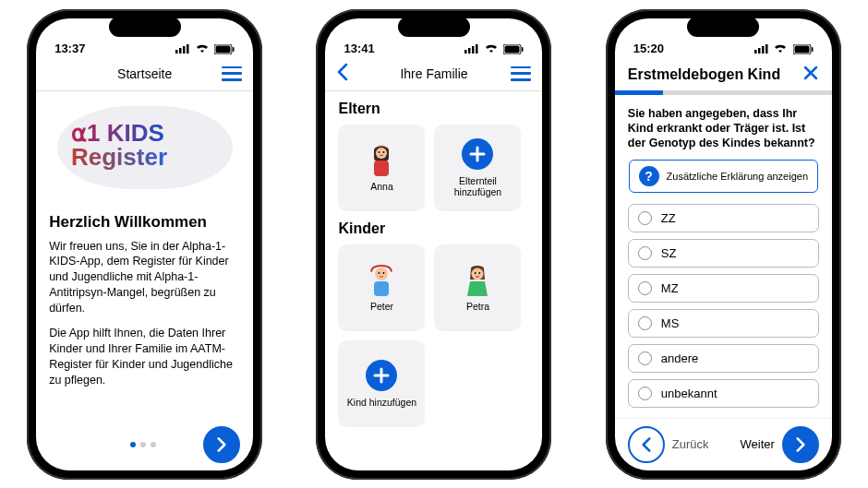  I want to click on question-mark-icon: ?, so click(649, 176).